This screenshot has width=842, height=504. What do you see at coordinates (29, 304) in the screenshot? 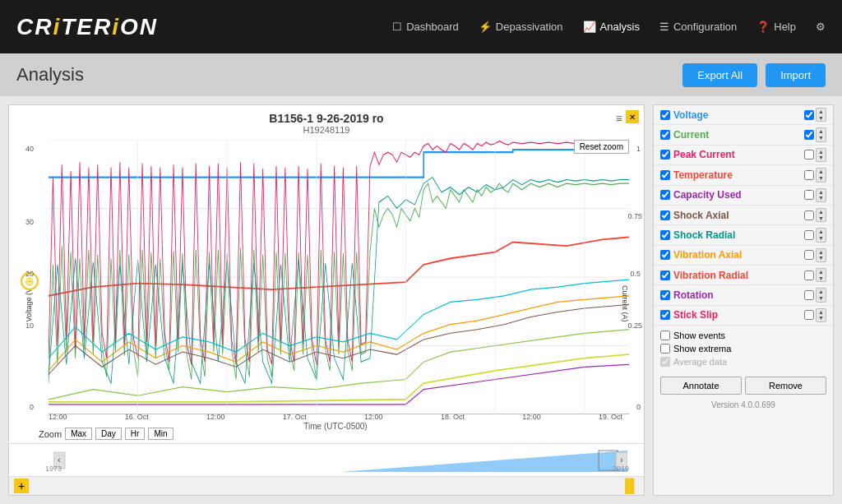
I see `y-axis-left-label: Voltage (V)` at bounding box center [29, 304].